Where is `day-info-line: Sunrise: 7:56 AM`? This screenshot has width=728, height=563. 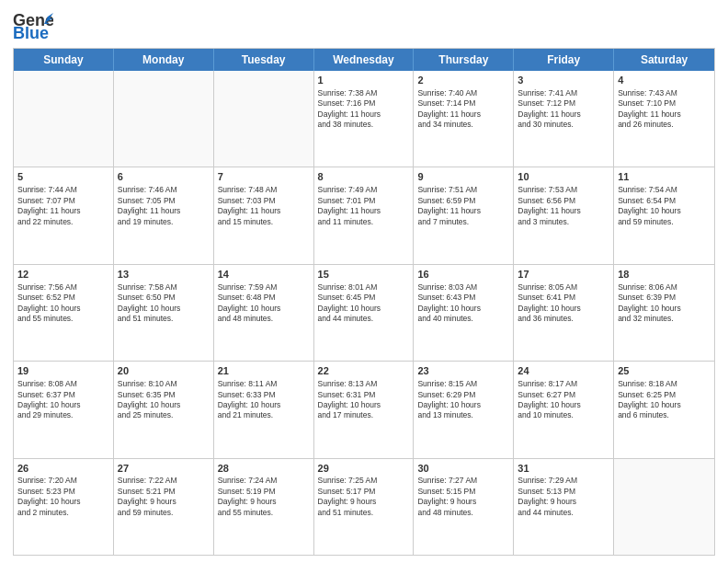
day-info-line: Sunrise: 7:56 AM is located at coordinates (63, 287).